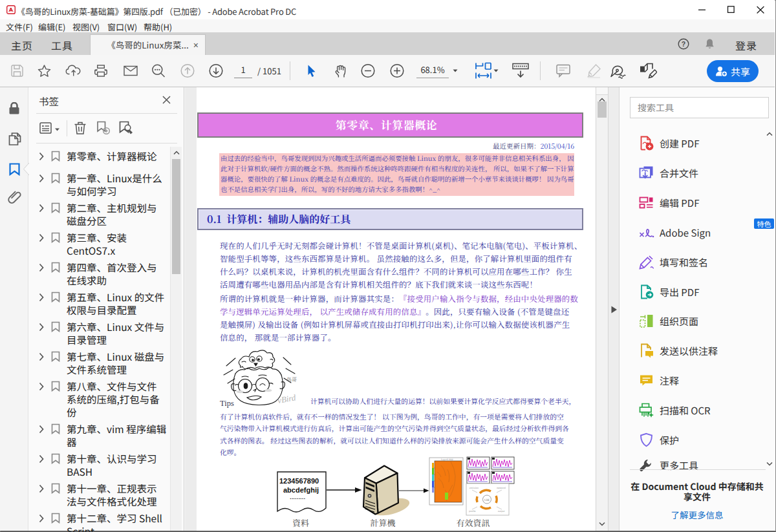 The width and height of the screenshot is (776, 532). What do you see at coordinates (301, 522) in the screenshot?
I see `svg-text: 資料` at bounding box center [301, 522].